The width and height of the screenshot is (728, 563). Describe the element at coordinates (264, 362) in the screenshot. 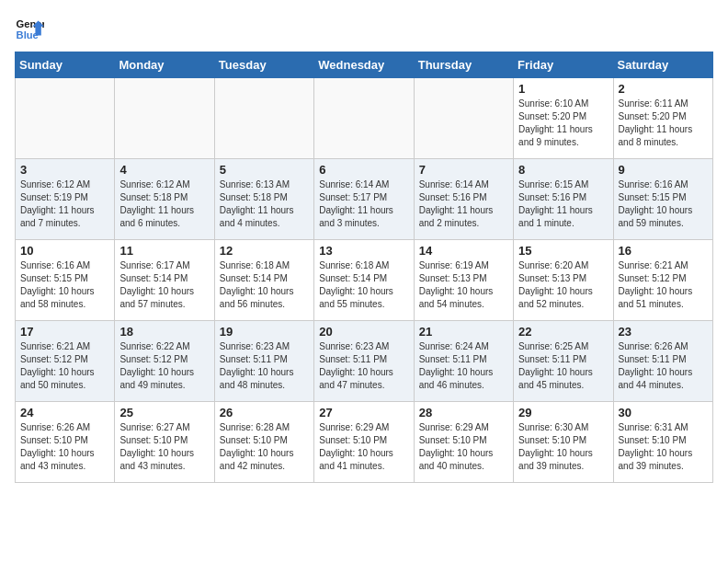

I see `calendar-cell: 19Sunrise: 6:23 AM Sunset: 5:11 PM Dayli…` at that location.